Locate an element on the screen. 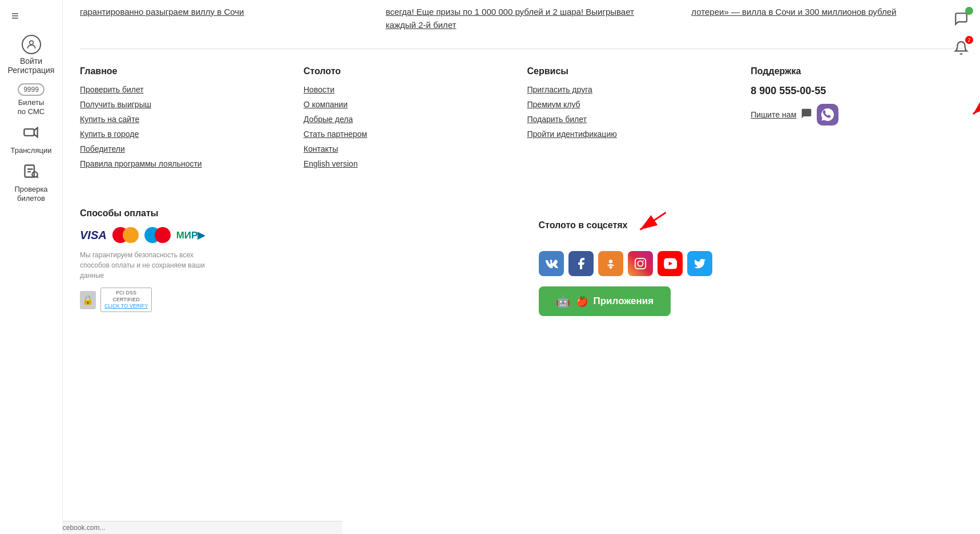 The image size is (980, 534). social-vk-button is located at coordinates (551, 264).